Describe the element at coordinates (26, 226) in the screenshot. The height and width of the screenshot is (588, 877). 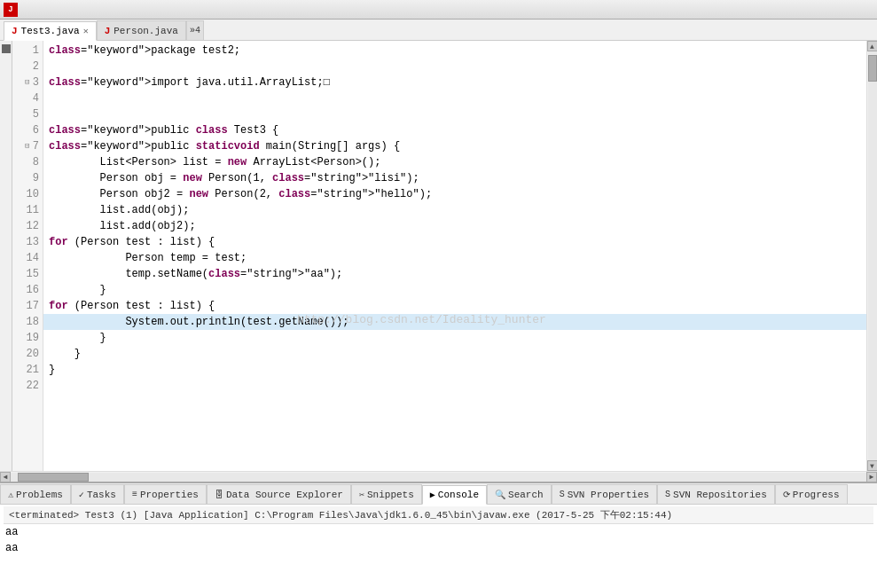
I see `line-number-12: 12` at that location.